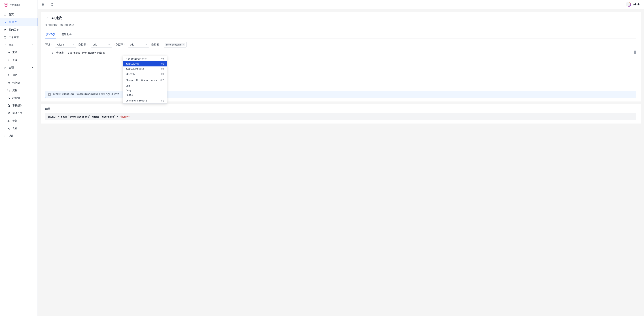 This screenshot has height=316, width=644. Describe the element at coordinates (19, 5) in the screenshot. I see `logo-area: Yearning` at that location.